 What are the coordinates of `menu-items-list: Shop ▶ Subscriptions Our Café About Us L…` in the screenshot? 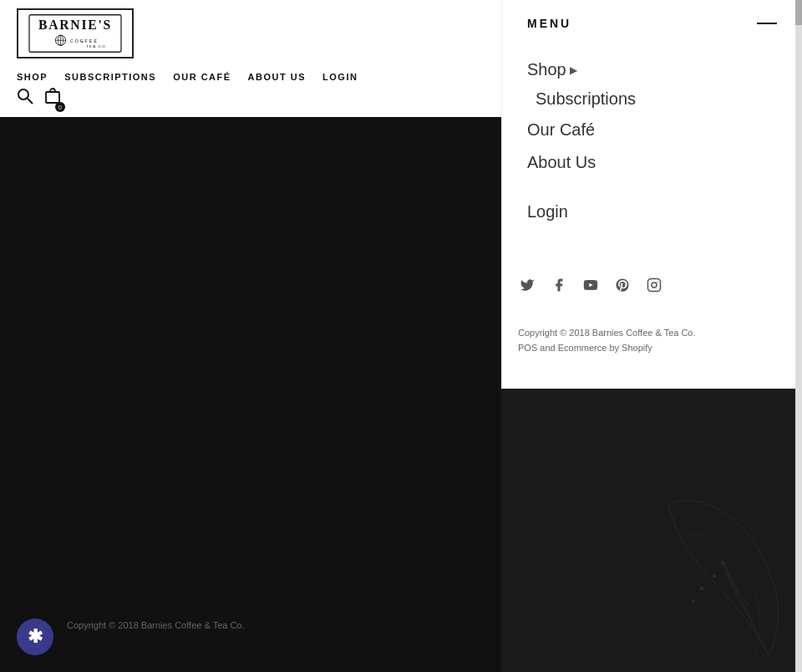 It's located at (652, 142).